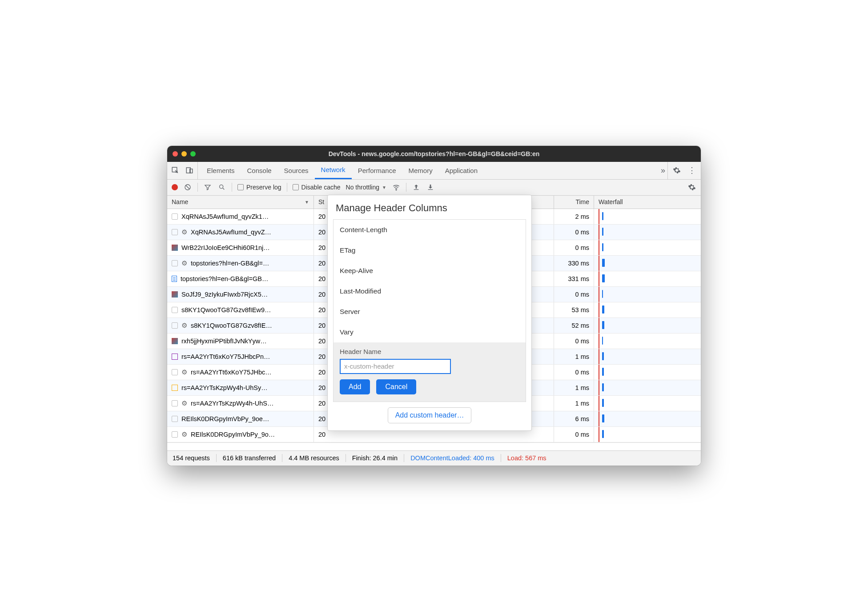 The width and height of the screenshot is (868, 611). What do you see at coordinates (208, 187) in the screenshot?
I see `filter-icon` at bounding box center [208, 187].